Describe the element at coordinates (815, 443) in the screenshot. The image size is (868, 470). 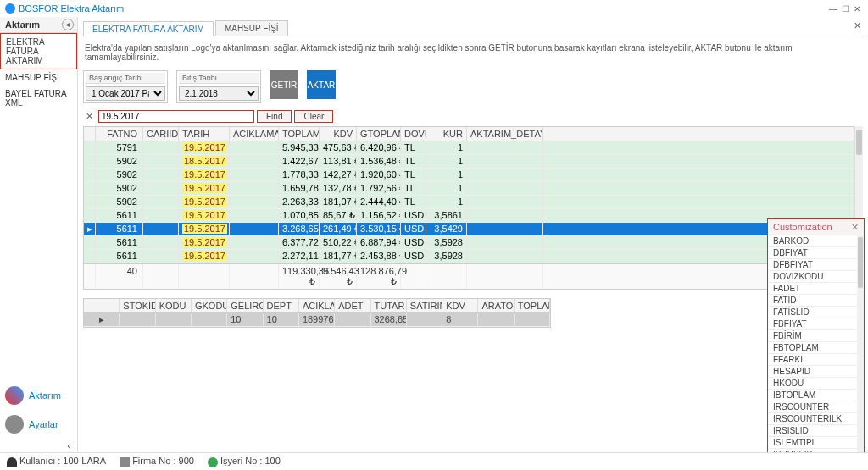
I see `customization-item: ISLEMTIPI` at that location.